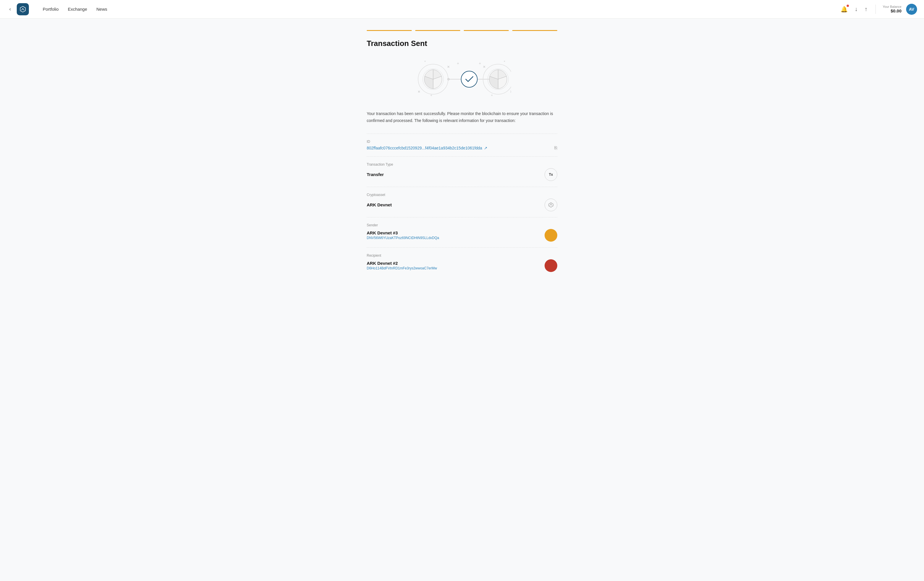 The width and height of the screenshot is (924, 581). What do you see at coordinates (486, 148) in the screenshot?
I see `external-link-icon: ↗` at bounding box center [486, 148].